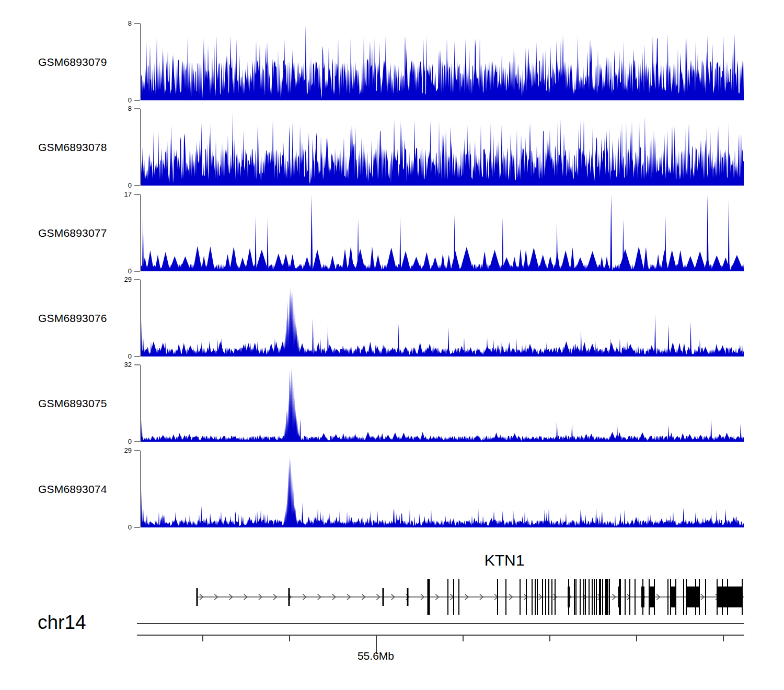 This screenshot has width=784, height=690. What do you see at coordinates (376, 656) in the screenshot?
I see `ruler-position-label: 55.6Mb` at bounding box center [376, 656].